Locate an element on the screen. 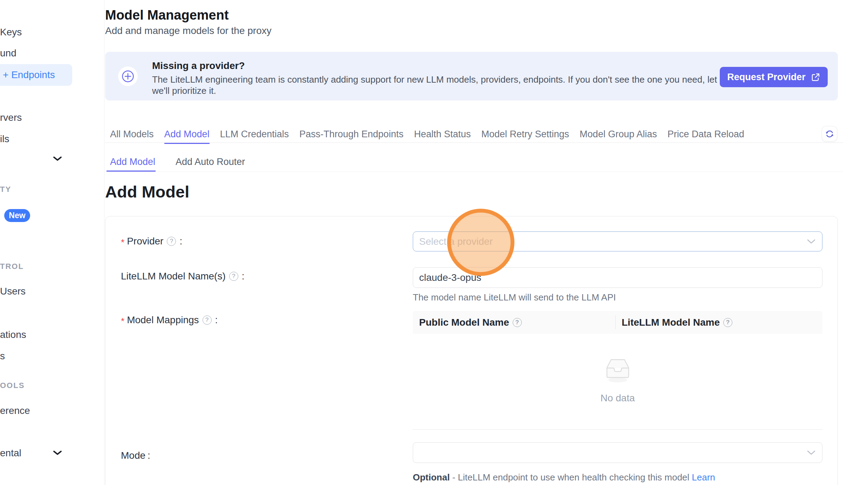  sidebar-item-servers: rvers is located at coordinates (11, 118).